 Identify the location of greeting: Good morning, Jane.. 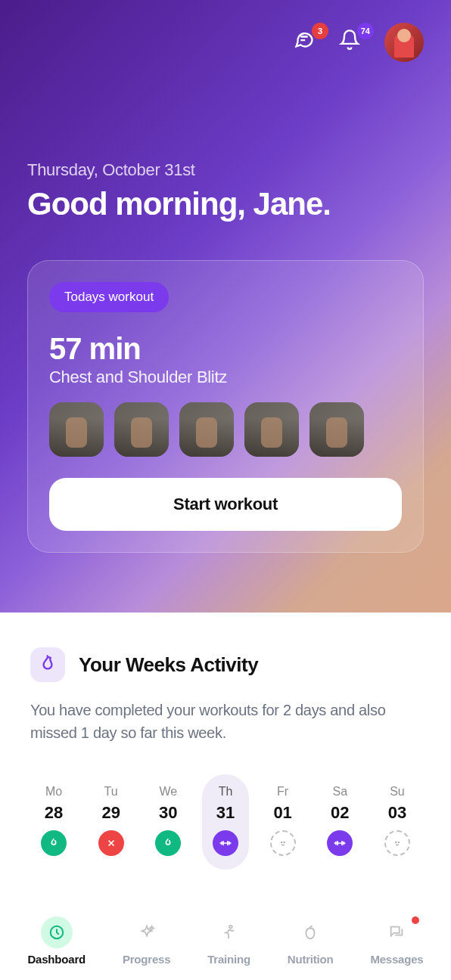
(226, 204).